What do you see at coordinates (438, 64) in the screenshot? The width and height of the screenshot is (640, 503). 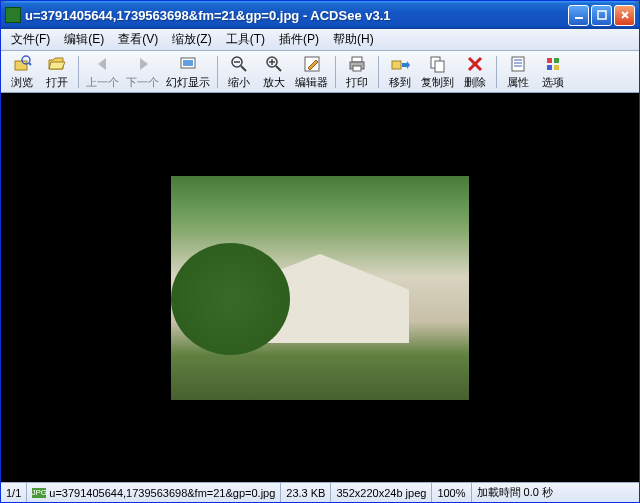 I see `copy-icon` at bounding box center [438, 64].